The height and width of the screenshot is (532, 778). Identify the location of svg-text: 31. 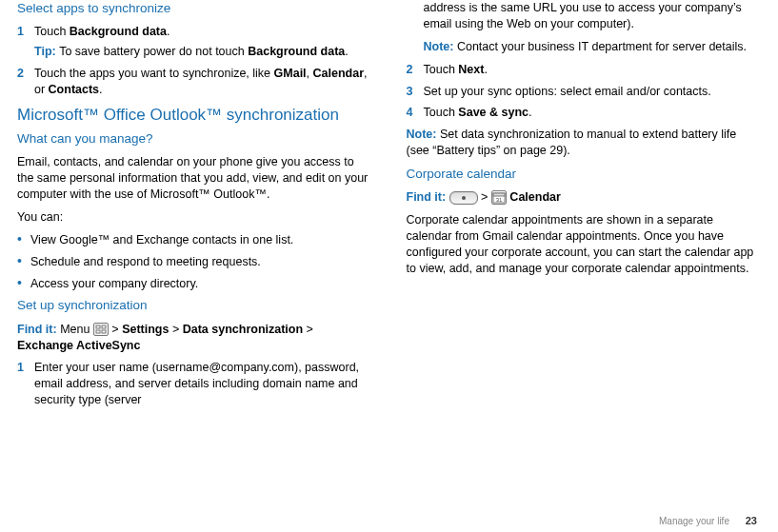
(499, 200).